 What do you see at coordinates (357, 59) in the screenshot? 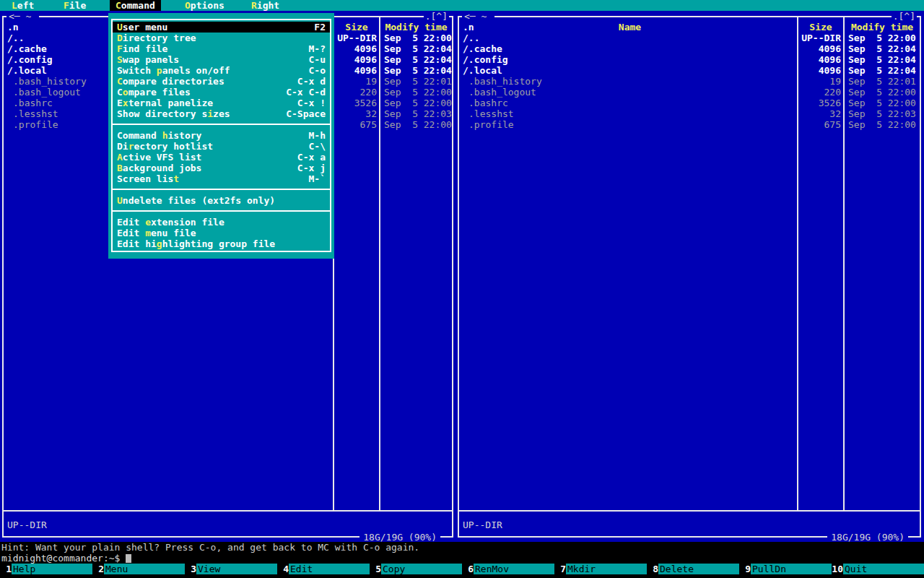
I see `file-size: 4096` at bounding box center [357, 59].